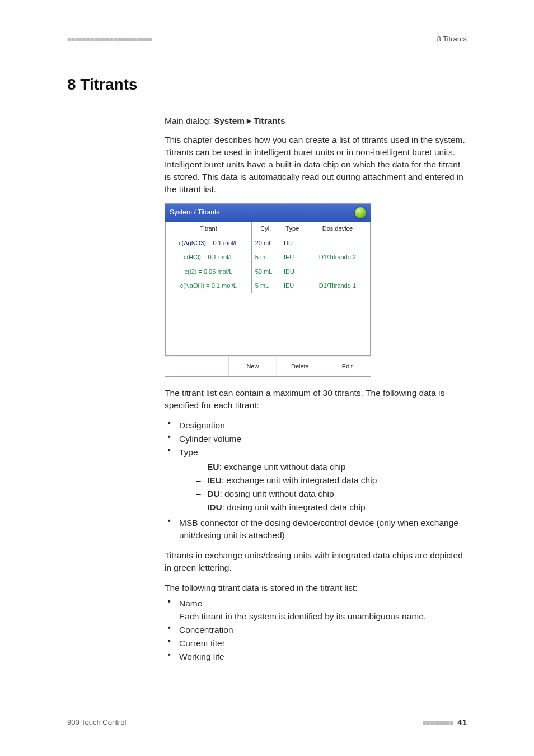 The image size is (534, 756). I want to click on list-item: Type EU: exchange unit without data chip…, so click(316, 481).